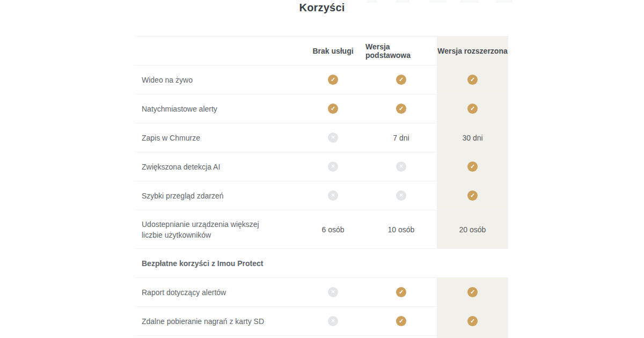  I want to click on feature-label: Zwiększona detekcja AI, so click(217, 166).